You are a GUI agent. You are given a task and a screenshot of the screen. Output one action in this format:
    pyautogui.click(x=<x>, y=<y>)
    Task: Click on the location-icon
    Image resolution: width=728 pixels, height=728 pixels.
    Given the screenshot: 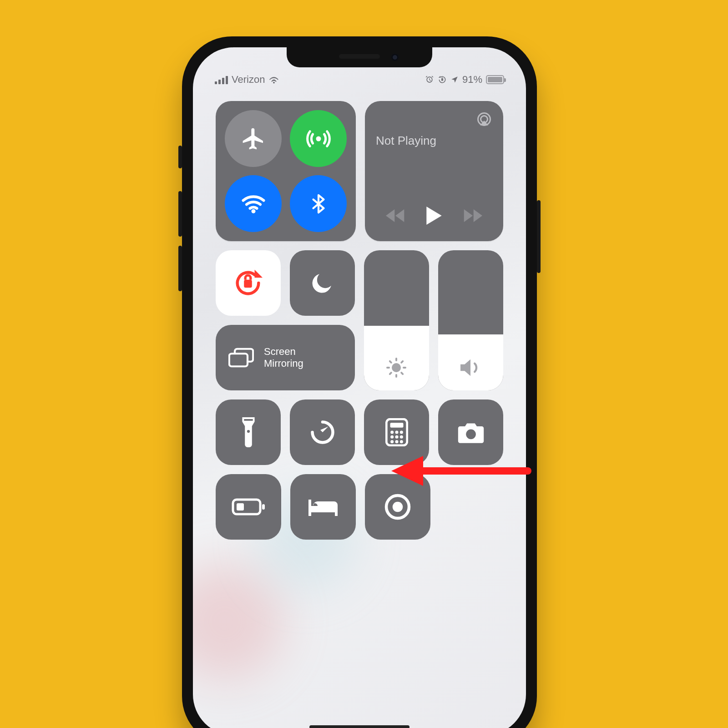 What is the action you would take?
    pyautogui.click(x=455, y=80)
    